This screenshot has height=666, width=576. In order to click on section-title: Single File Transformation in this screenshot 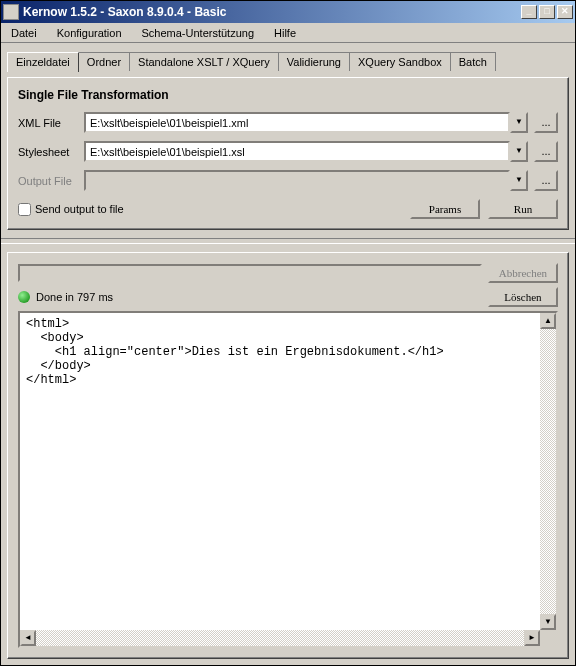, I will do `click(288, 95)`.